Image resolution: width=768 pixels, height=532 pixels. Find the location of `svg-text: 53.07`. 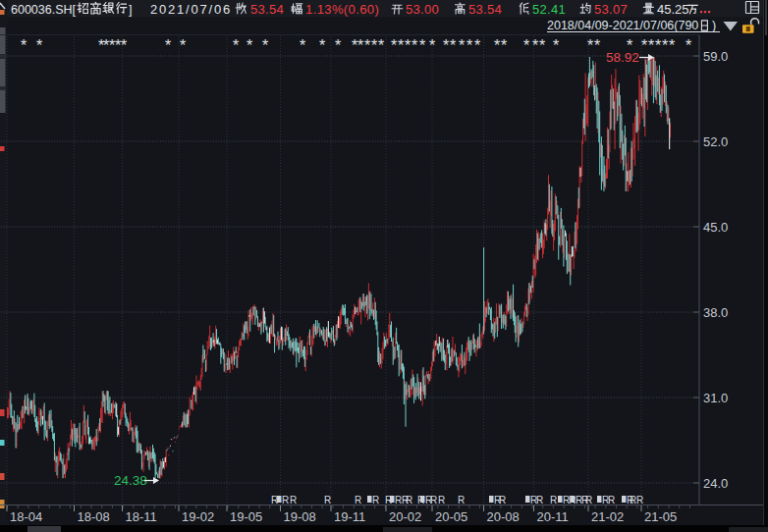

svg-text: 53.07 is located at coordinates (611, 10).